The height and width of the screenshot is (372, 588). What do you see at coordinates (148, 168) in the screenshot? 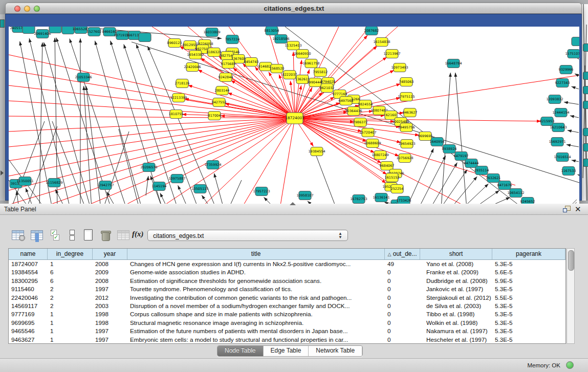
I see `graph-node: 20206576` at bounding box center [148, 168].